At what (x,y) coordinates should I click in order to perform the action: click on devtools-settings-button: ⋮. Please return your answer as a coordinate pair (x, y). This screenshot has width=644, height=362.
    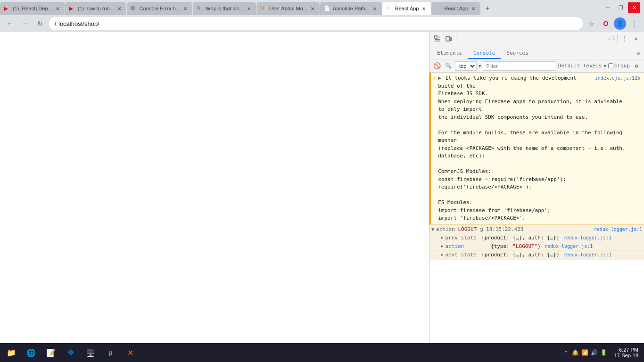
    Looking at the image, I should click on (625, 39).